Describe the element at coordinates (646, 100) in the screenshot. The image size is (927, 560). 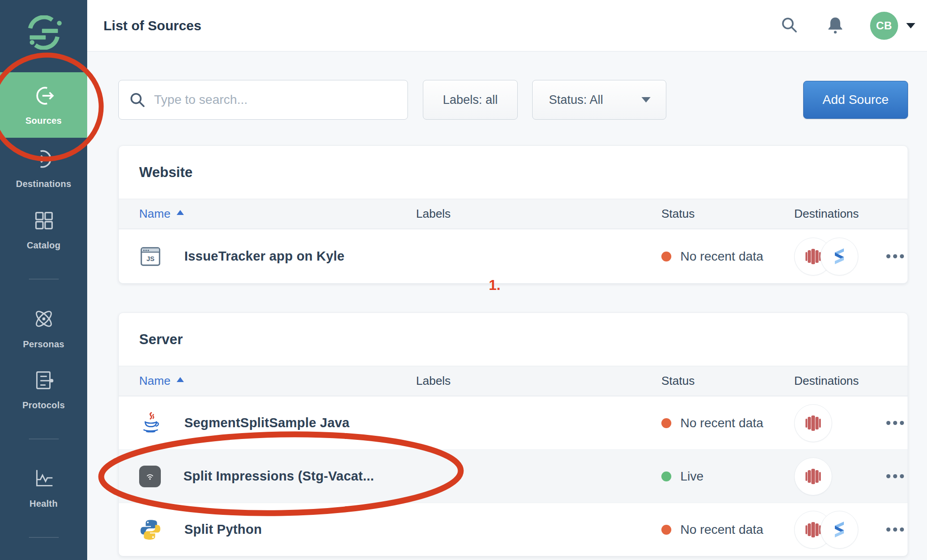
I see `chevron-down-icon` at that location.